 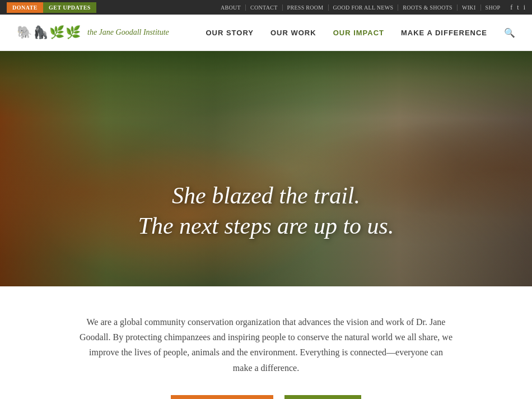 What do you see at coordinates (222, 397) in the screenshot?
I see `get-updates-button: ✉ GET UPDATES` at bounding box center [222, 397].